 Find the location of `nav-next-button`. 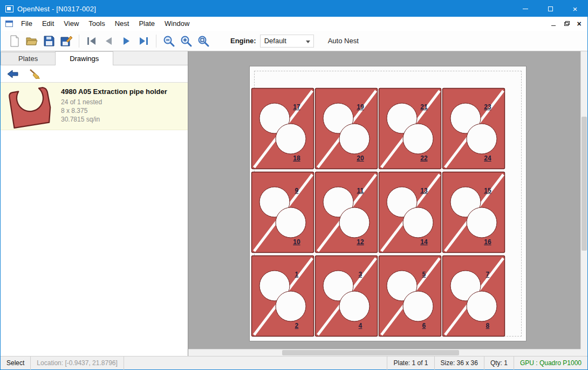

nav-next-button is located at coordinates (126, 41).